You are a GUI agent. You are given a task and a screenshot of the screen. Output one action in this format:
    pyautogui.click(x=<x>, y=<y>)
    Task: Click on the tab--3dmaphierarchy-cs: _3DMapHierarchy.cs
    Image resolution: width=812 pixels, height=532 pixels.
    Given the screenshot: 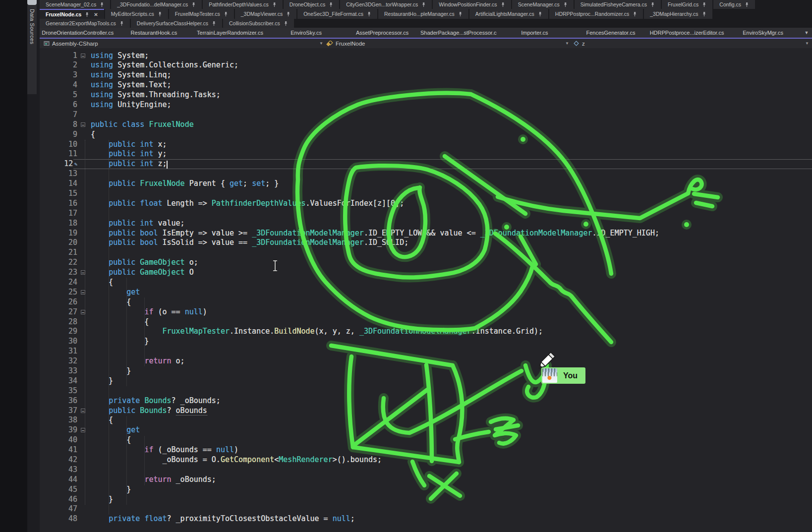 What is the action you would take?
    pyautogui.click(x=678, y=14)
    